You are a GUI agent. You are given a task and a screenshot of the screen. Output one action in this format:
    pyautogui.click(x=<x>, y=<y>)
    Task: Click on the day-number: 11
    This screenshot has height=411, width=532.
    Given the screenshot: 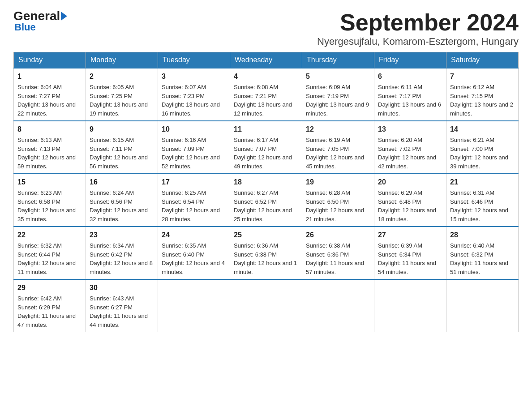 What is the action you would take?
    pyautogui.click(x=266, y=129)
    